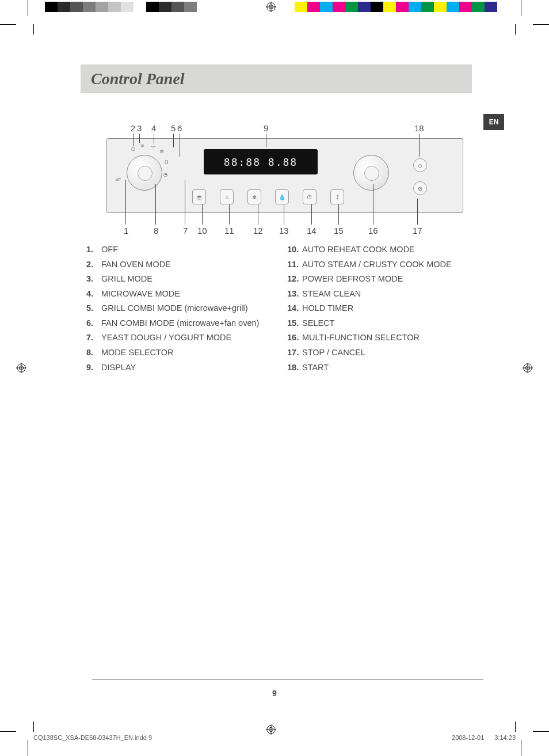 The width and height of the screenshot is (549, 756). Describe the element at coordinates (295, 265) in the screenshot. I see `legend-item-number: 11.` at that location.